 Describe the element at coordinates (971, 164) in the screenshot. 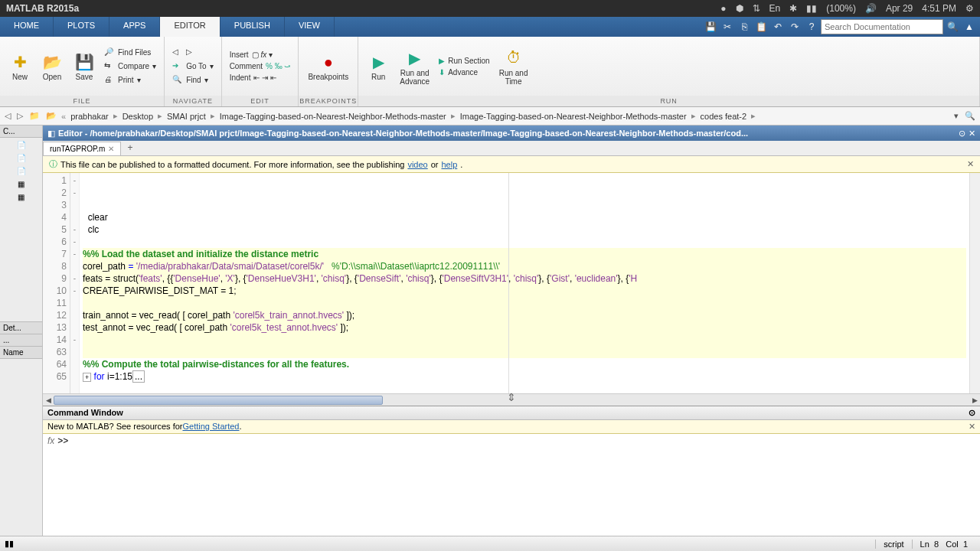

I see `close-info-icon: ✕` at that location.